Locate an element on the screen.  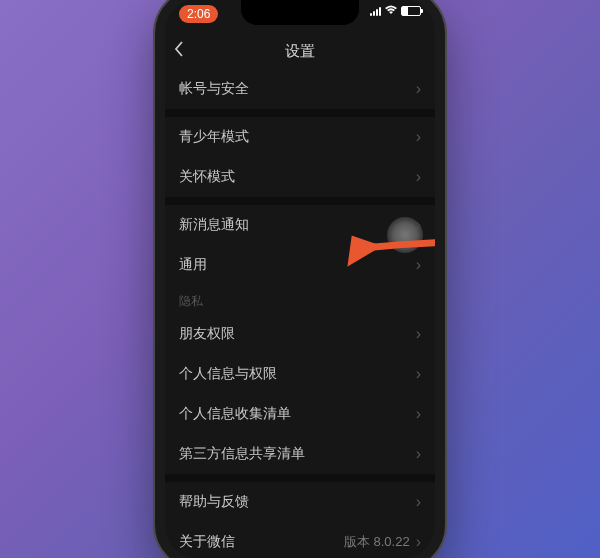
notch is located at coordinates (300, 12).